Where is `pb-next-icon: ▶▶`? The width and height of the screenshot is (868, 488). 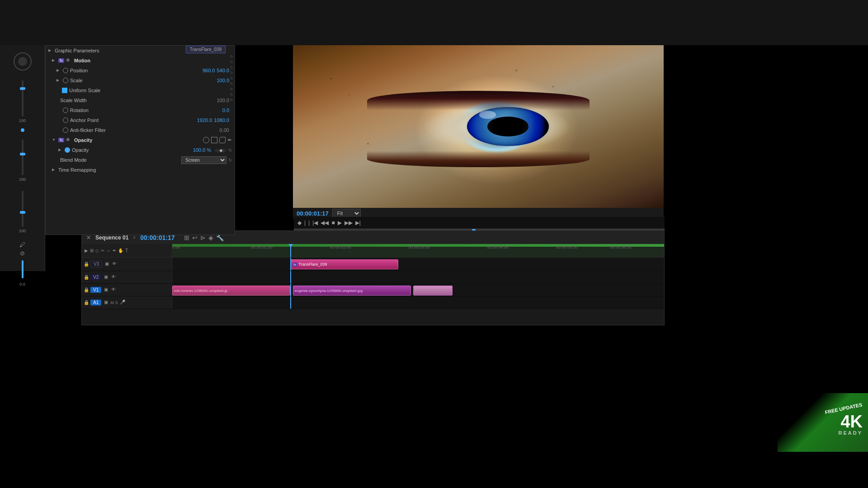
pb-next-icon: ▶▶ is located at coordinates (349, 223).